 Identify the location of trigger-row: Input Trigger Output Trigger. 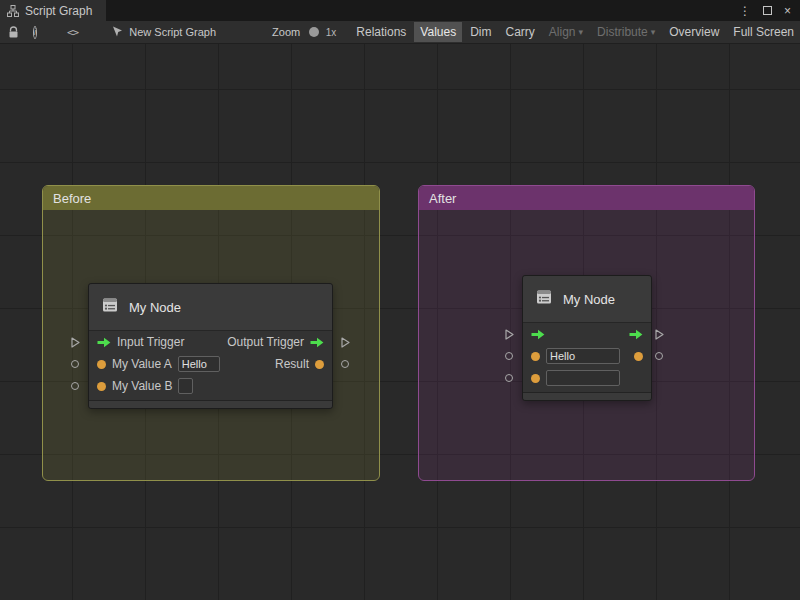
(210, 342).